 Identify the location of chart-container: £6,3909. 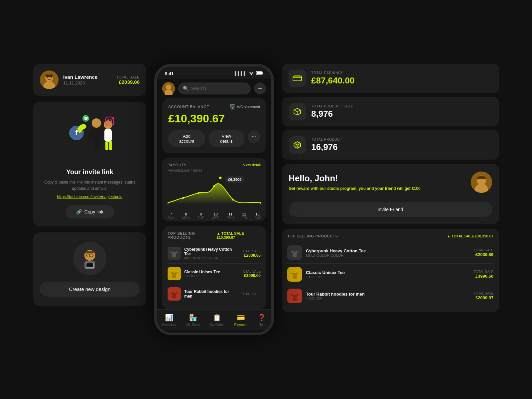
(214, 196).